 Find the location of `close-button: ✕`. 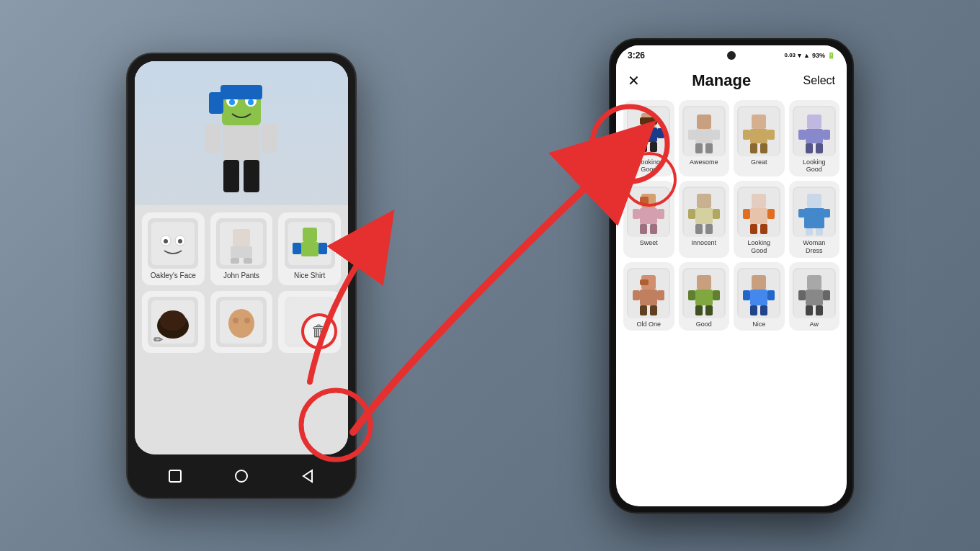

close-button: ✕ is located at coordinates (634, 81).